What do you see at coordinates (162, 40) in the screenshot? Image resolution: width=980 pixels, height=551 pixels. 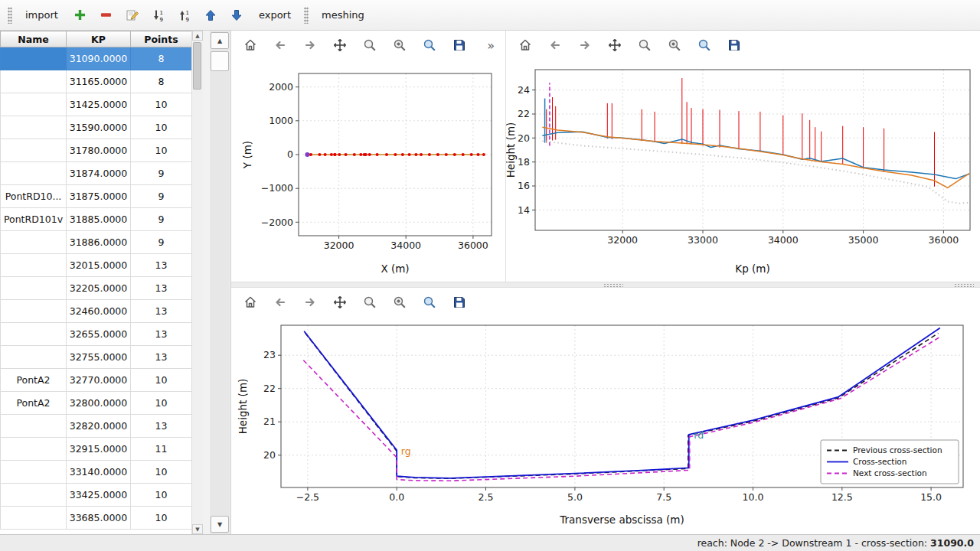 I see `column-header-points: Points` at bounding box center [162, 40].